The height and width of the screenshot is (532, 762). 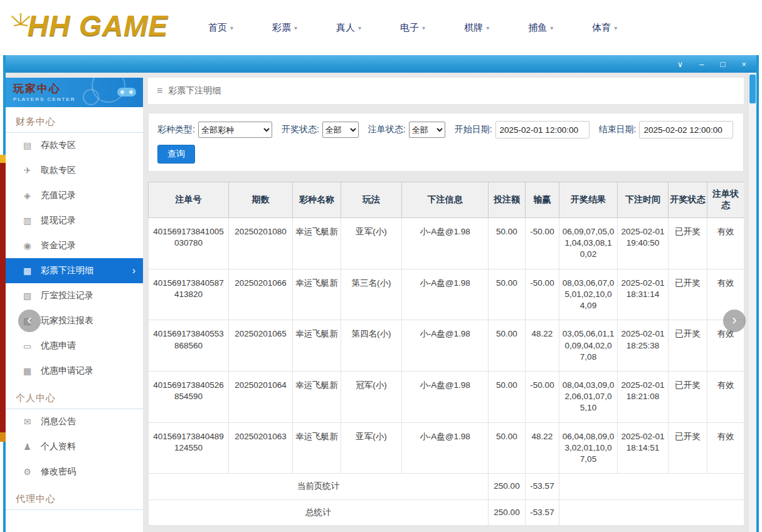 I want to click on sidebar-item-deposit: ▤ 存款专区, so click(x=74, y=145).